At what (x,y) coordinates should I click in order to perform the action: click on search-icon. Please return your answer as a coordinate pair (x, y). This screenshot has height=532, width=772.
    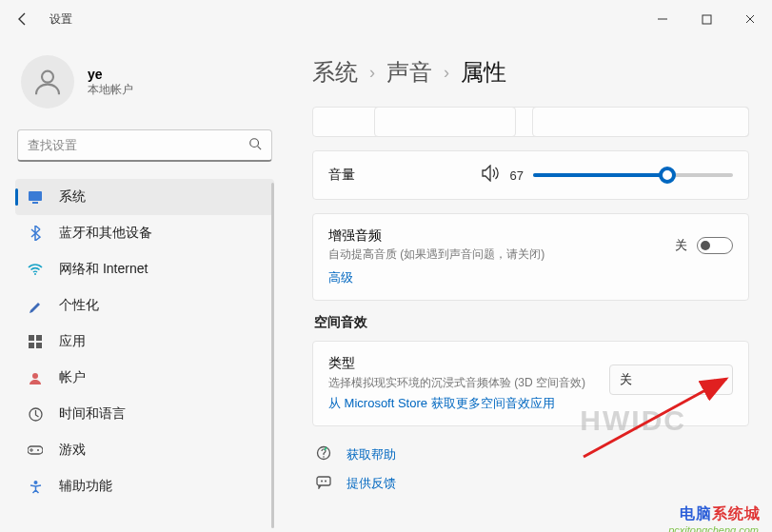
    Looking at the image, I should click on (255, 146).